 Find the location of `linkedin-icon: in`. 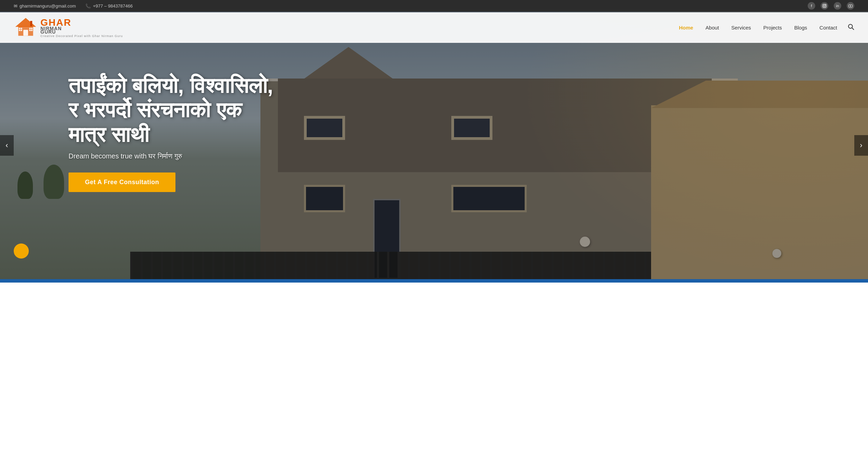

linkedin-icon: in is located at coordinates (838, 6).